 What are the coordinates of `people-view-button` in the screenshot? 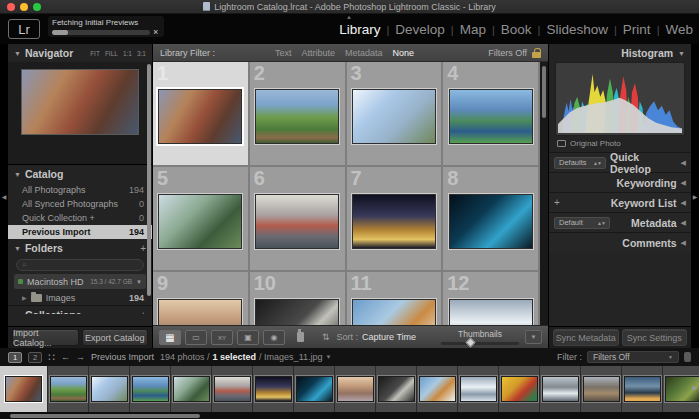 It's located at (274, 338).